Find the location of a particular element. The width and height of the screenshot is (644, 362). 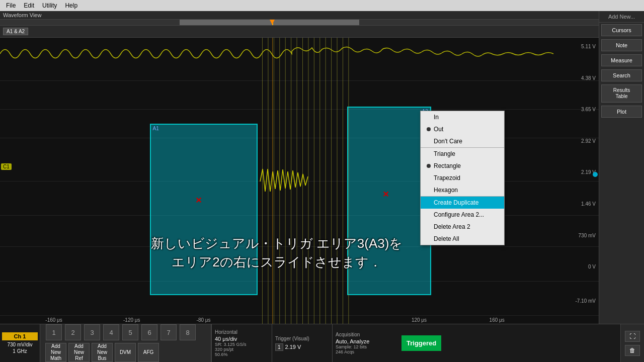

afg-button: AFG is located at coordinates (148, 352).